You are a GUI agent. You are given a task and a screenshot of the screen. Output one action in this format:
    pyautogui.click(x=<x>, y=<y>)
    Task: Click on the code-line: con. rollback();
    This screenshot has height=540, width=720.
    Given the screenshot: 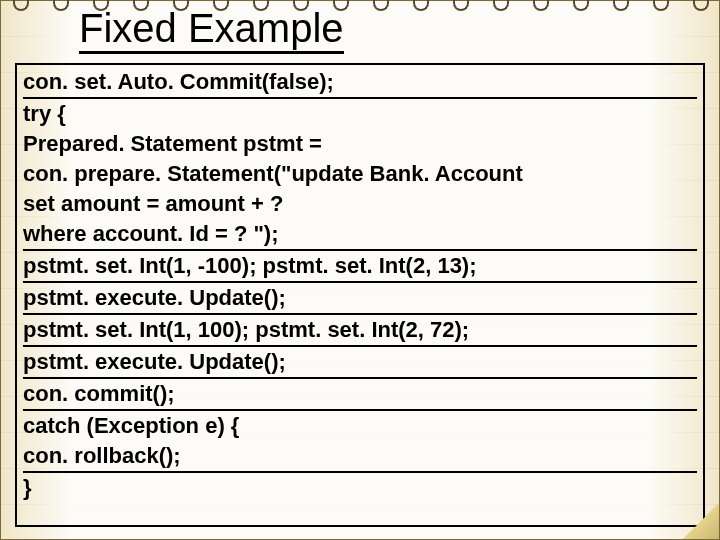 What is the action you would take?
    pyautogui.click(x=360, y=457)
    